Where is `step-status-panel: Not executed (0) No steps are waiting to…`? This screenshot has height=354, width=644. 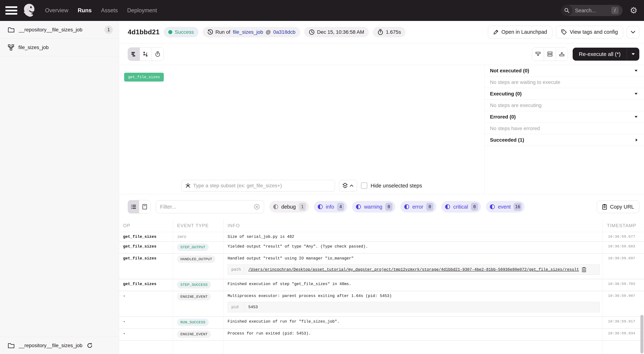 step-status-panel: Not executed (0) No steps are waiting to… is located at coordinates (564, 129).